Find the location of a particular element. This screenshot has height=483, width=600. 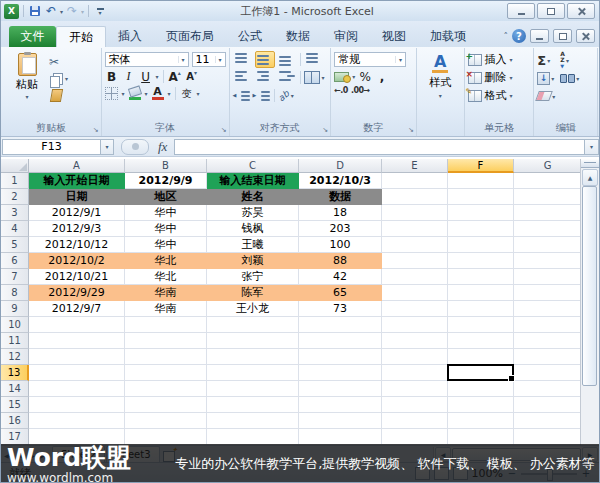

redo-button: ↷ is located at coordinates (72, 11).